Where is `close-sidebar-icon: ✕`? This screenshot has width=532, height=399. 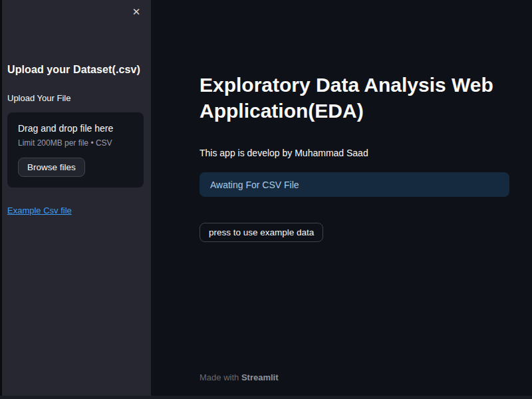 close-sidebar-icon: ✕ is located at coordinates (136, 12).